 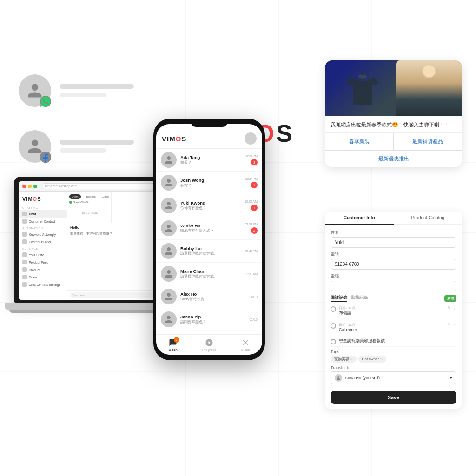 I want to click on phone-user-avatar, so click(x=251, y=139).